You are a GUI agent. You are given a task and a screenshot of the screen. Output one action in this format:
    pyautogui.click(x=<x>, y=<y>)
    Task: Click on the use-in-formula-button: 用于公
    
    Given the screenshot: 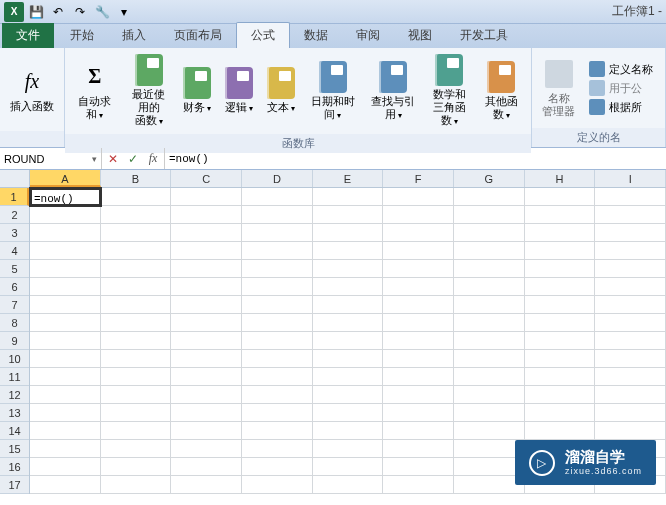 What is the action you would take?
    pyautogui.click(x=621, y=88)
    